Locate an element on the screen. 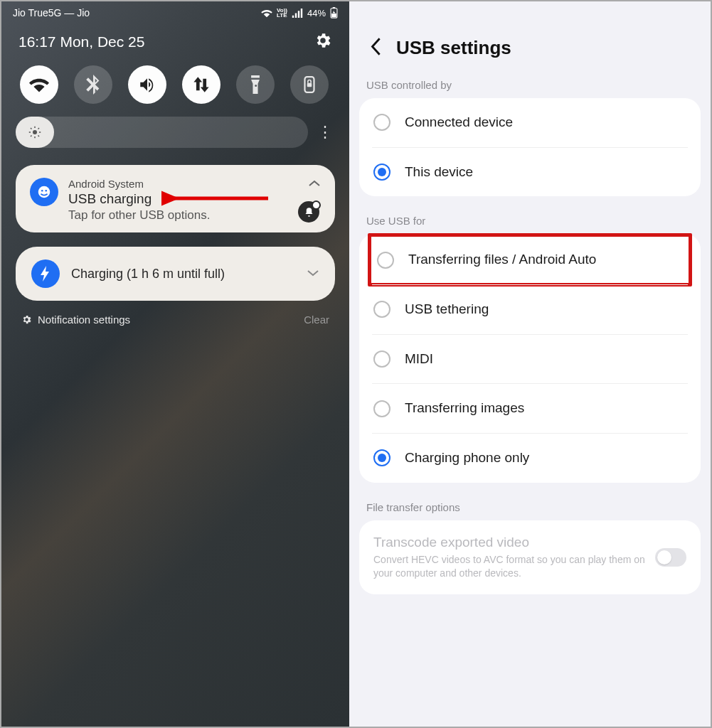  android-system-icon is located at coordinates (44, 192).